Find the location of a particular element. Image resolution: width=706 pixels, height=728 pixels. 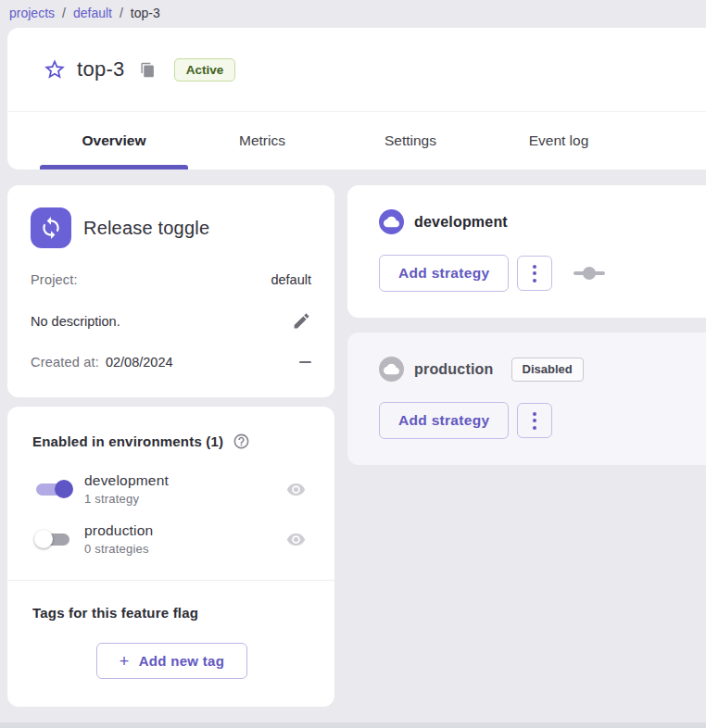

flag-type-label: Release toggle is located at coordinates (146, 228).